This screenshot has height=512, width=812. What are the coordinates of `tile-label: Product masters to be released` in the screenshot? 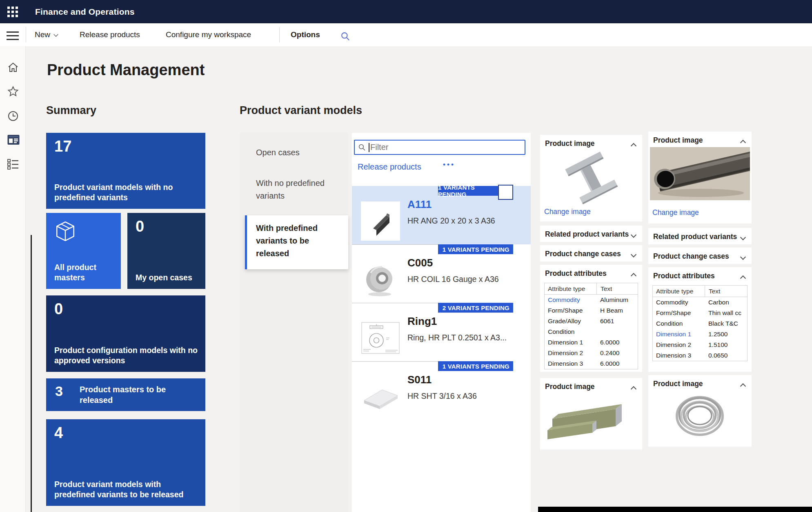 It's located at (140, 395).